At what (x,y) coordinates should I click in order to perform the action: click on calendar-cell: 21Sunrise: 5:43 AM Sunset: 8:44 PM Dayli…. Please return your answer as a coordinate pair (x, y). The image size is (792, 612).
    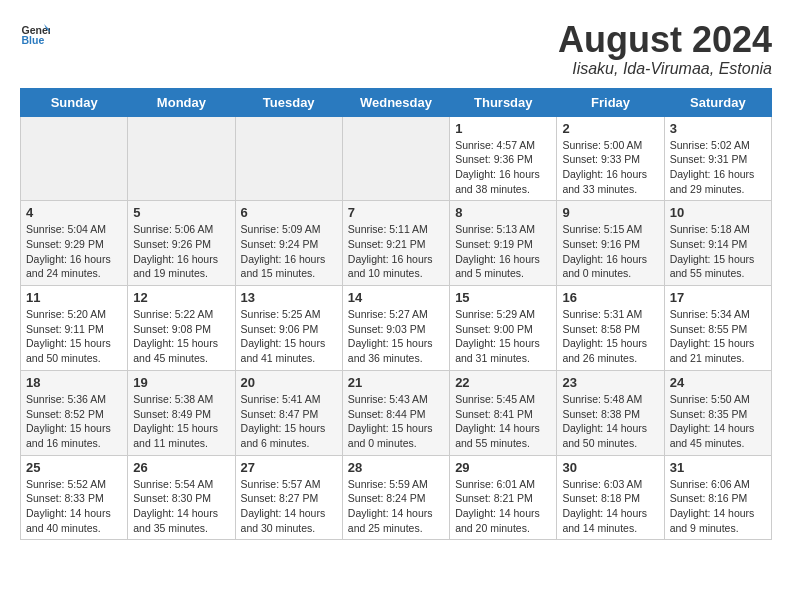
    Looking at the image, I should click on (396, 412).